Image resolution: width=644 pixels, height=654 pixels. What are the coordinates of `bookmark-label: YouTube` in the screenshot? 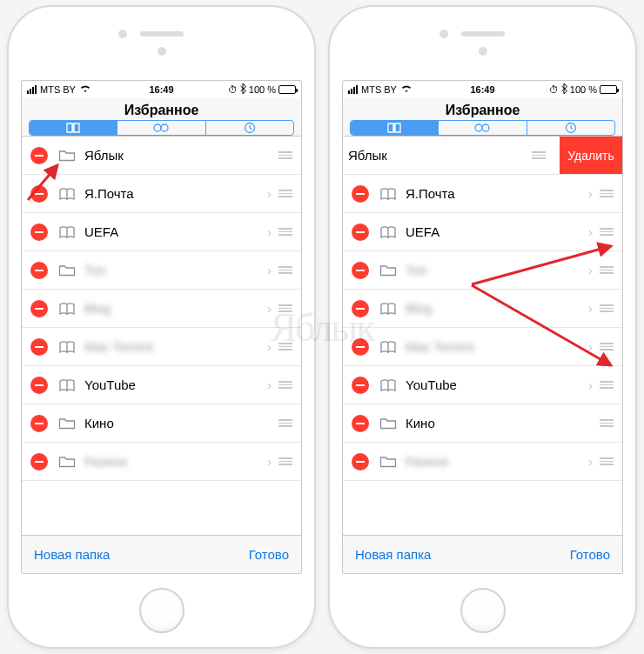 It's located at (497, 384).